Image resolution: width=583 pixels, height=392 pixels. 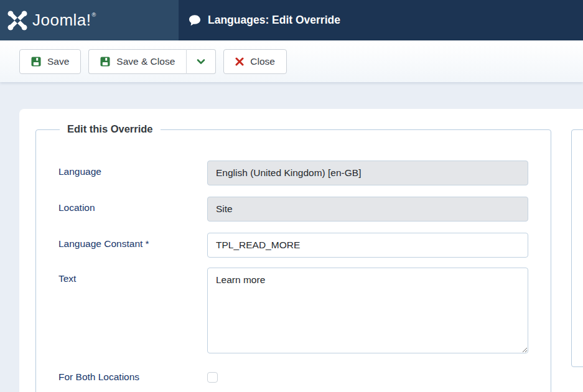 What do you see at coordinates (305, 378) in the screenshot?
I see `both-locations-field-row: For Both Locations` at bounding box center [305, 378].